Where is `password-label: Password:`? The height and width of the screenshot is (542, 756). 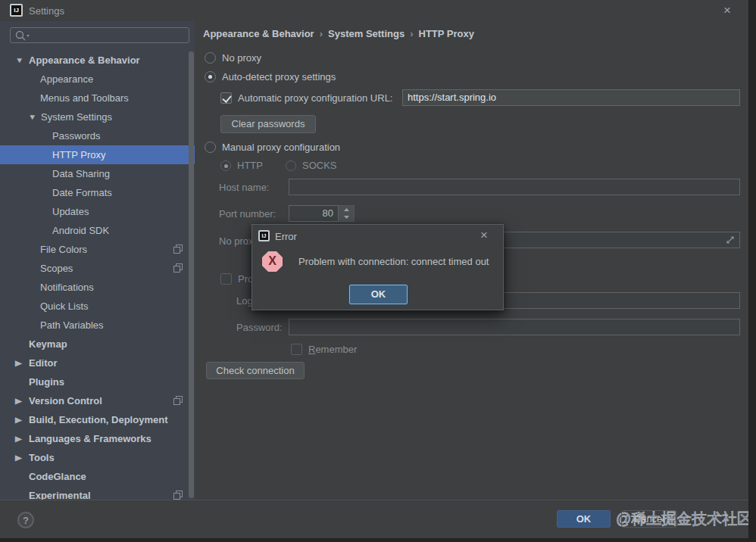 password-label: Password: is located at coordinates (259, 327).